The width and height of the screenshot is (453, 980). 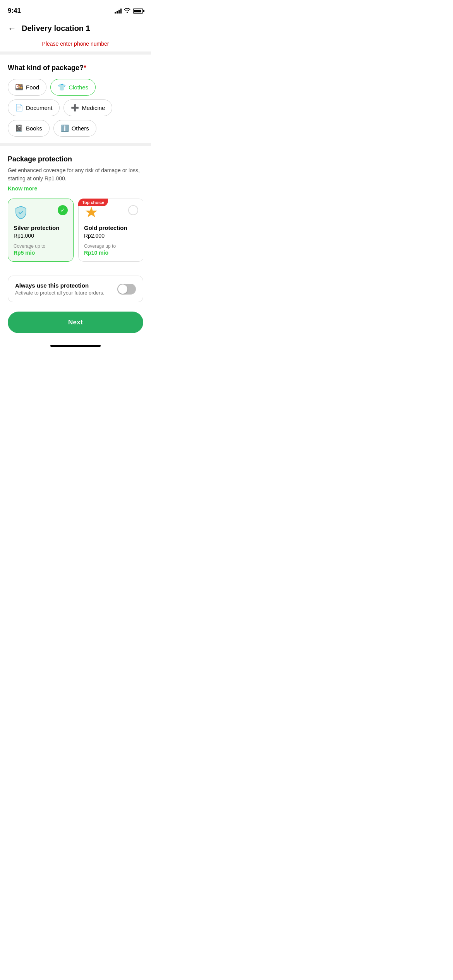 I want to click on others-icon: ℹ️, so click(x=65, y=128).